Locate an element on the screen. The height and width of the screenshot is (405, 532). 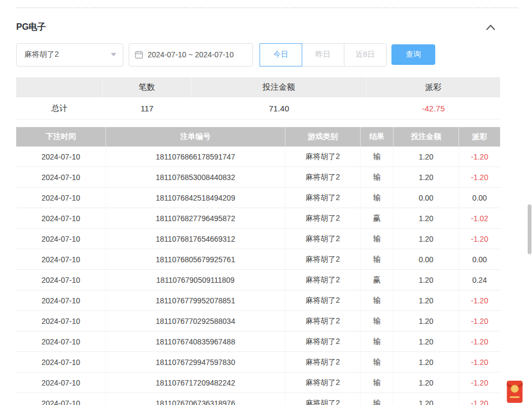
summary-payout-value: -42.75 is located at coordinates (434, 108).